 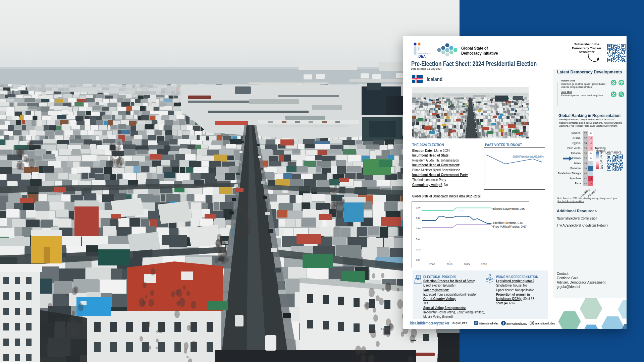 I want to click on svg-text: 0.8, so click(x=418, y=218).